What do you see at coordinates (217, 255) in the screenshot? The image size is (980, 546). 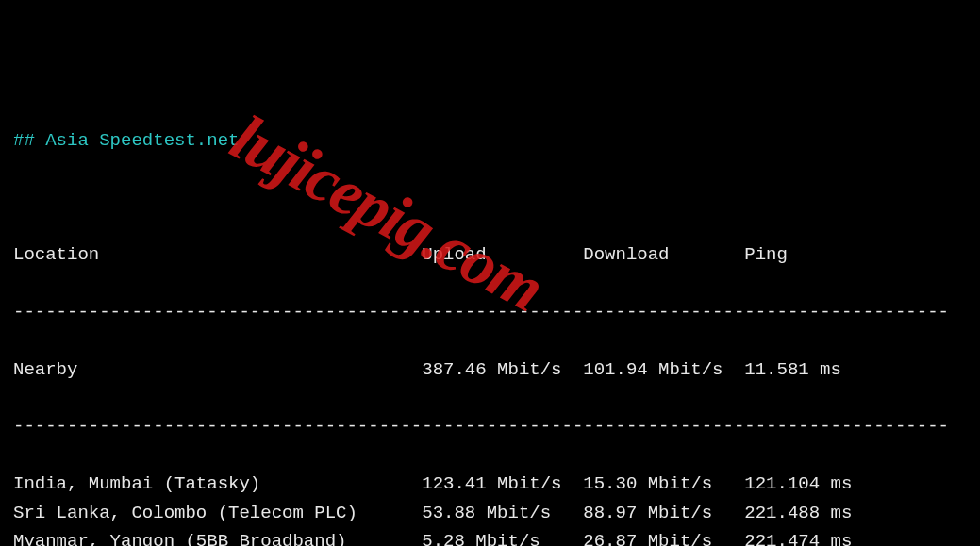 I see `header-location: Location` at bounding box center [217, 255].